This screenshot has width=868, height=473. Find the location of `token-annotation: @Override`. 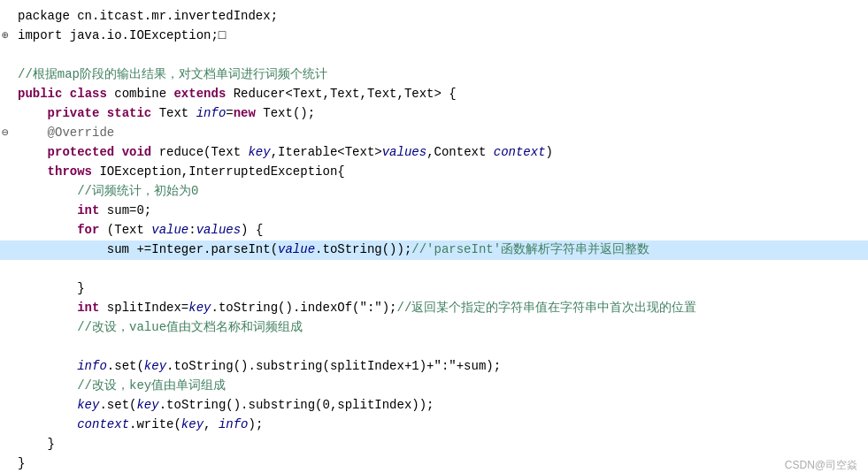

token-annotation: @Override is located at coordinates (81, 133).